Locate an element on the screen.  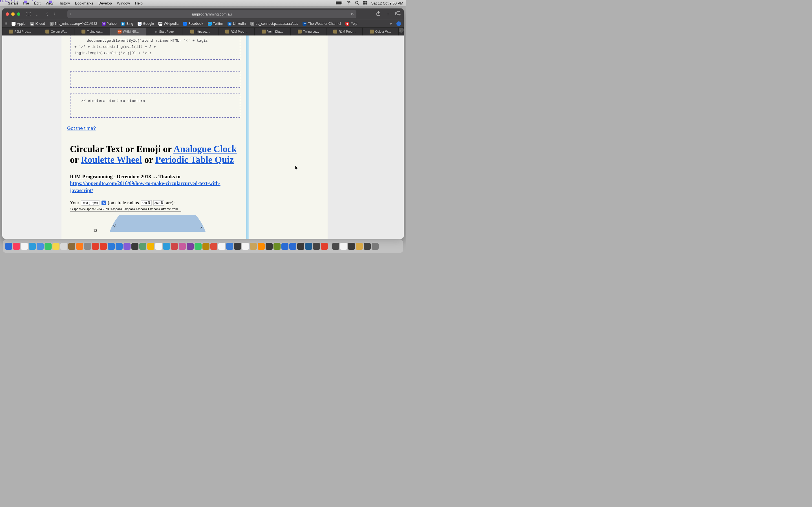
favorites-overflow-icon: » is located at coordinates (391, 23).